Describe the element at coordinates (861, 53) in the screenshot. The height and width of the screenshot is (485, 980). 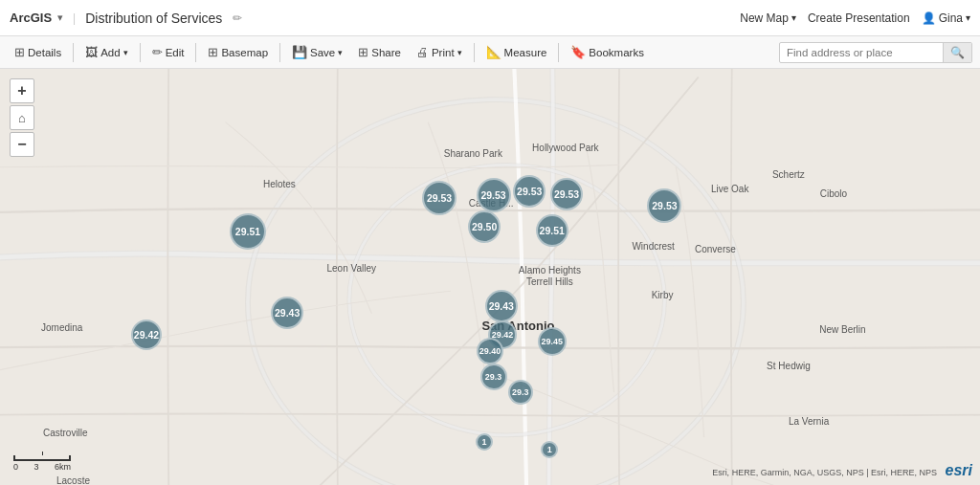
I see `search-input` at that location.